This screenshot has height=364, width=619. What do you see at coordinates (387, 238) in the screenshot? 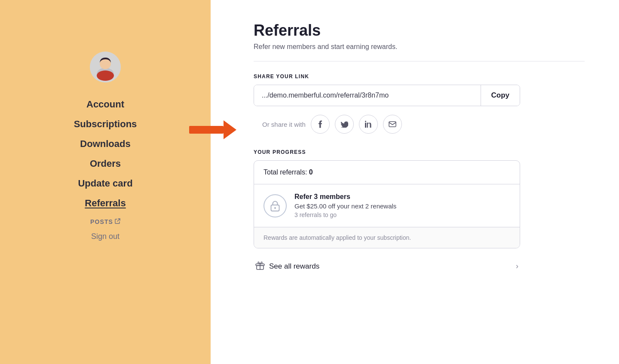
I see `progress-note: Rewards are automatically applied to you…` at bounding box center [387, 238].